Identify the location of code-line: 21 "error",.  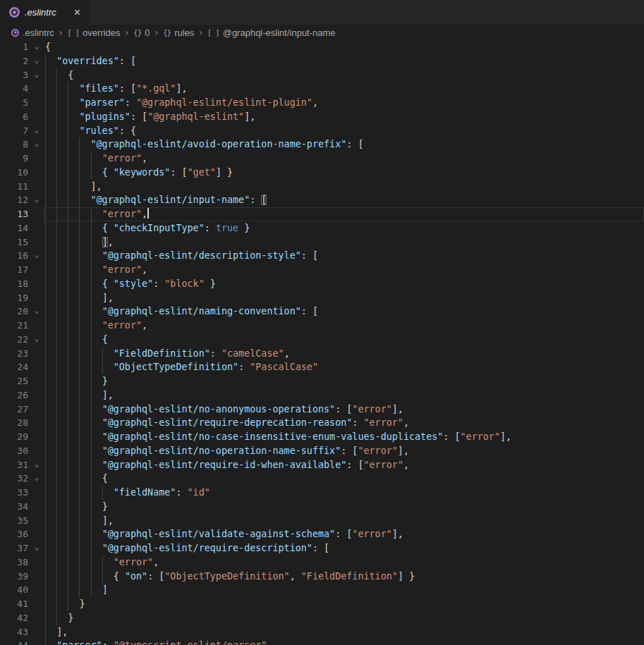
(322, 326).